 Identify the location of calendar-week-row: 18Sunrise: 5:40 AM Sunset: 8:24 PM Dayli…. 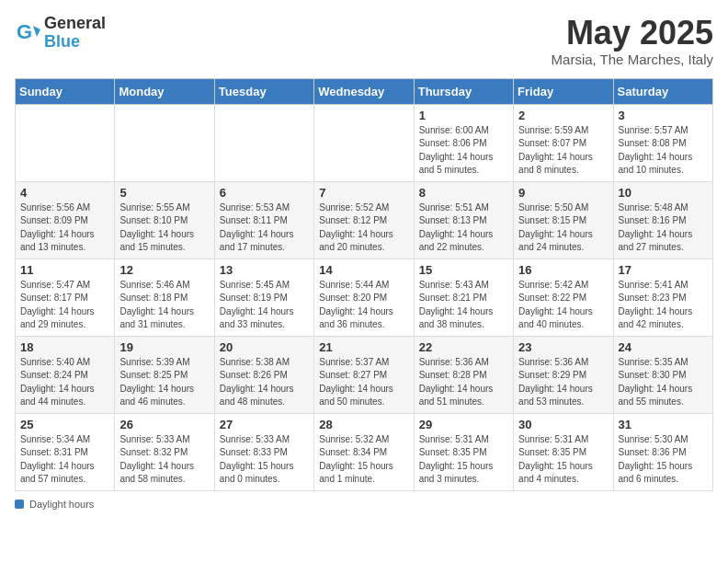
(364, 374).